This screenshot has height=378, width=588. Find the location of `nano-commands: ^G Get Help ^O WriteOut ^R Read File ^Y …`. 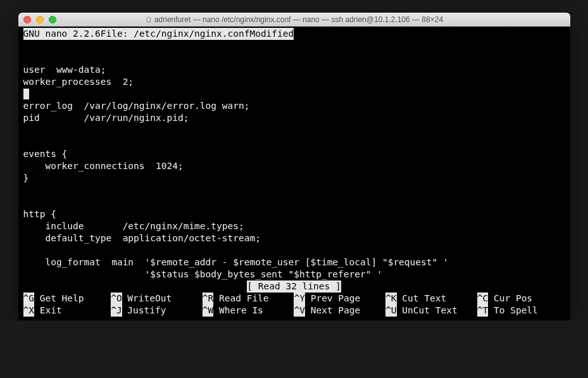

nano-commands: ^G Get Help ^O WriteOut ^R Read File ^Y … is located at coordinates (294, 305).